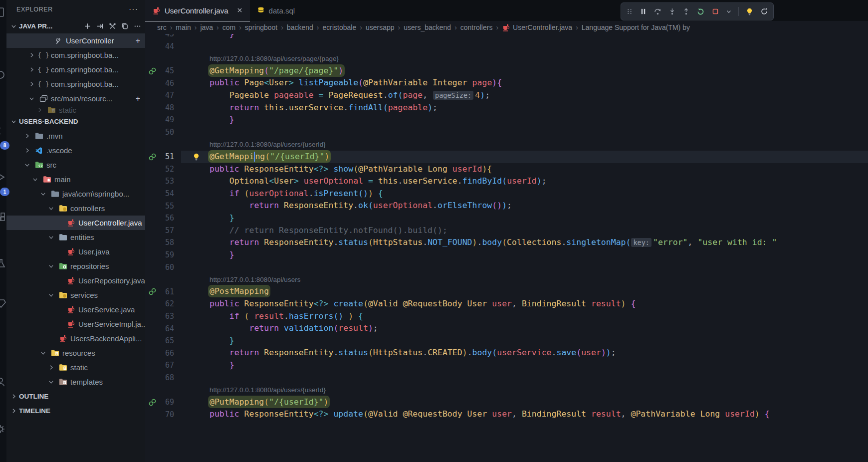  I want to click on tree-item--mvn: .mvn, so click(76, 136).